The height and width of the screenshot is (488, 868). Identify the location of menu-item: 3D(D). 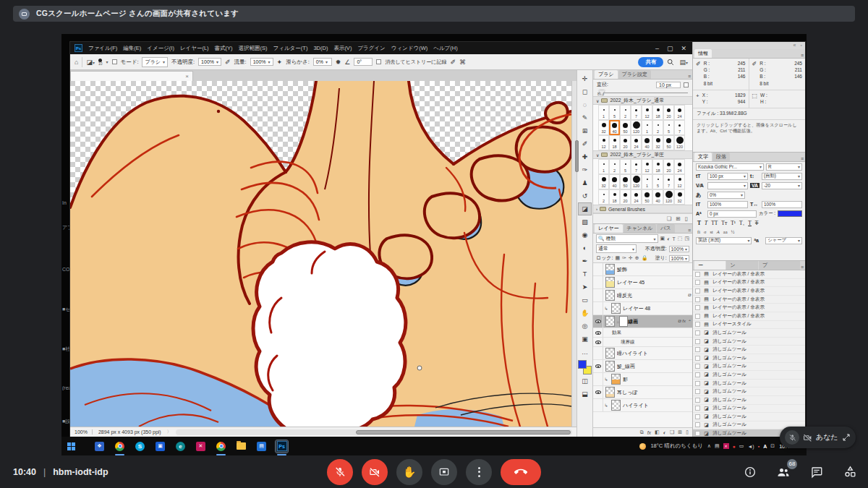
(320, 48).